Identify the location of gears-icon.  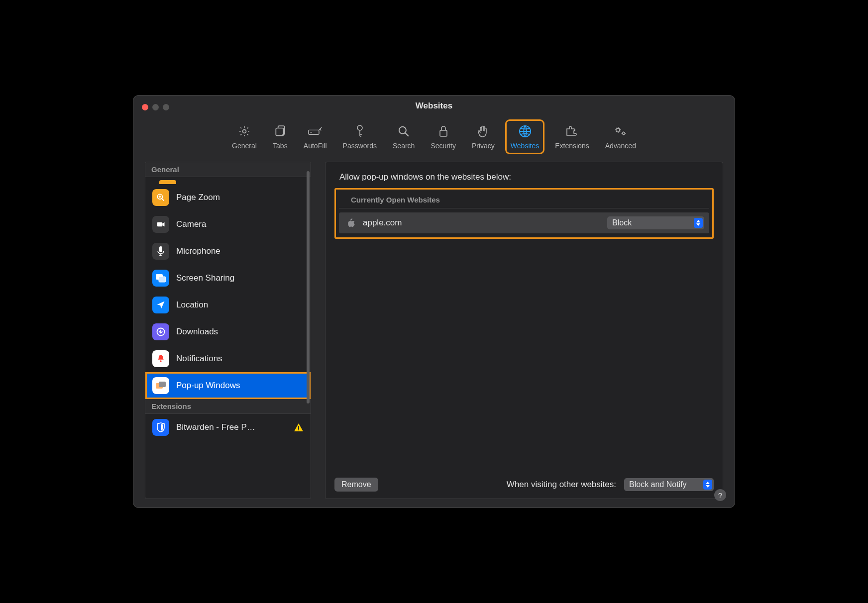
(621, 131).